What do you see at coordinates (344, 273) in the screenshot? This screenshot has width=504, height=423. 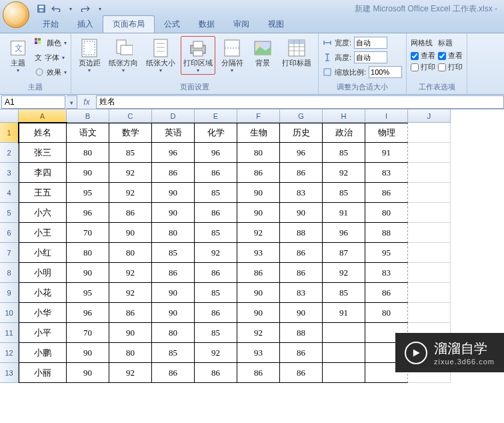 I see `cell-H8: 92` at bounding box center [344, 273].